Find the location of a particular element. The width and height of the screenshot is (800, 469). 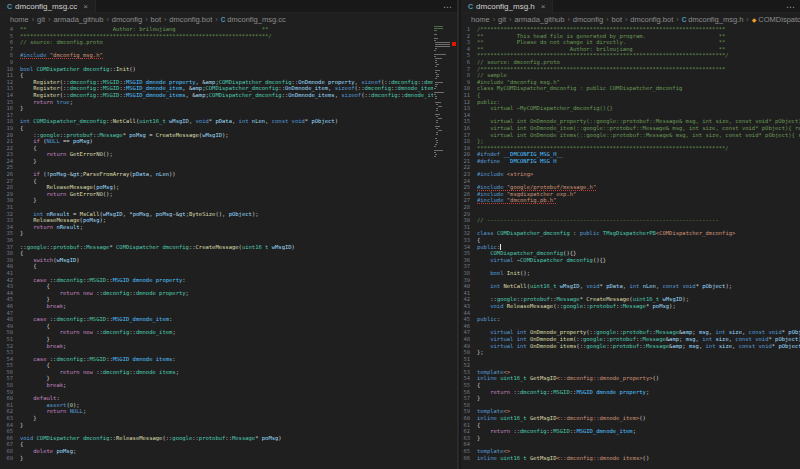

code-line: 34public: is located at coordinates (630, 248).